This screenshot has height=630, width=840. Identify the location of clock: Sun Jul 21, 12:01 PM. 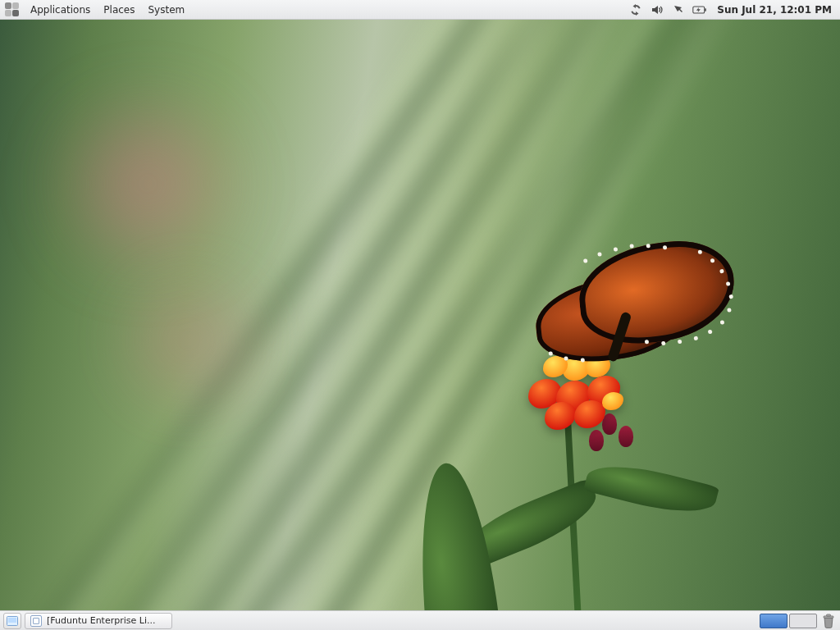
(773, 10).